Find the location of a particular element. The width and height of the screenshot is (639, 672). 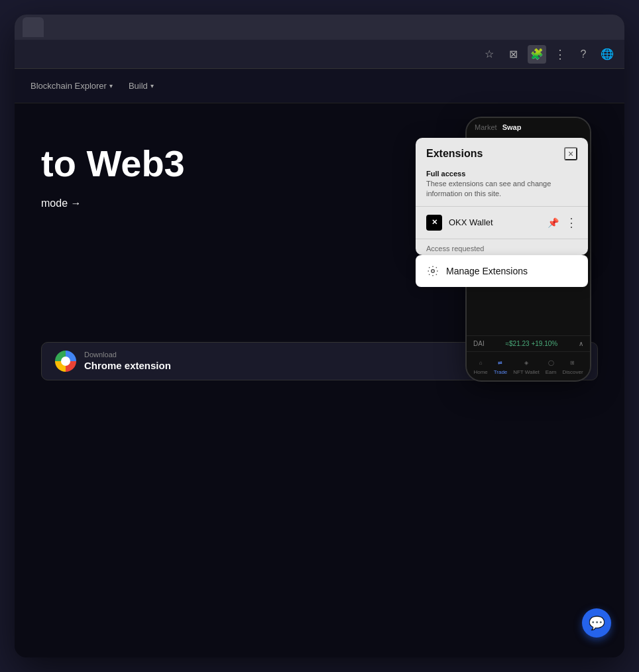

chat-bubble-button: 💬 is located at coordinates (597, 623).